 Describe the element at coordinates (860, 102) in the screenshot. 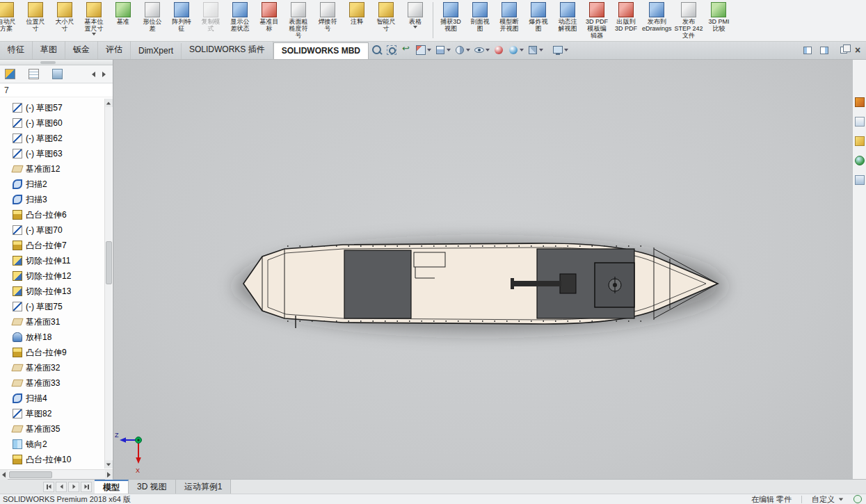

I see `solidworks-resources-icon` at that location.